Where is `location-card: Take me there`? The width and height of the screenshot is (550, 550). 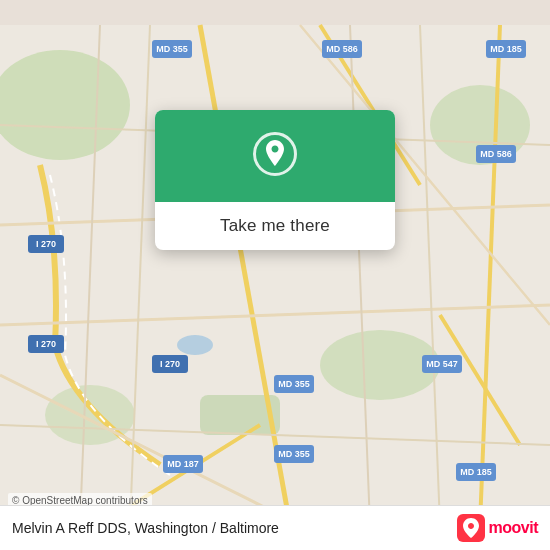
location-card: Take me there is located at coordinates (275, 180).